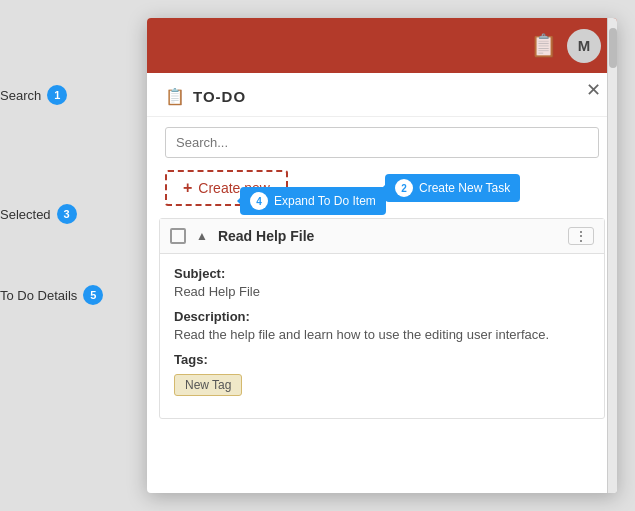 This screenshot has height=511, width=635. I want to click on subject-row: Subject: Read Help File, so click(382, 282).